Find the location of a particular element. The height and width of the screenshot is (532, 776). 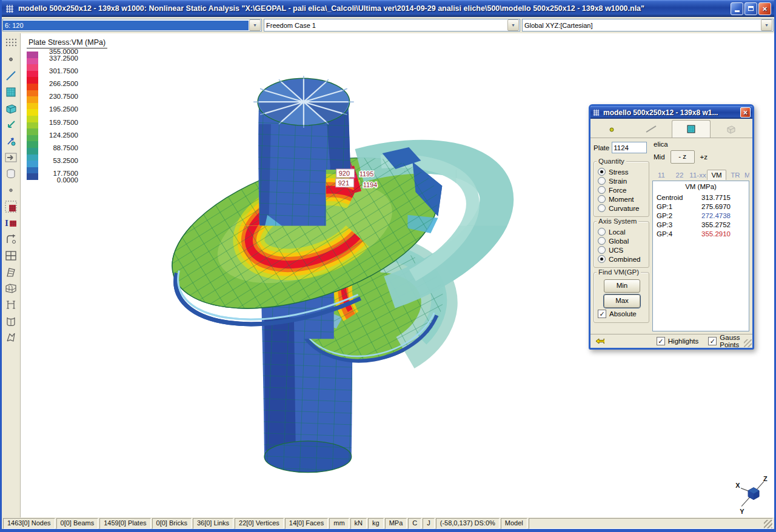

fold-icon is located at coordinates (11, 337).